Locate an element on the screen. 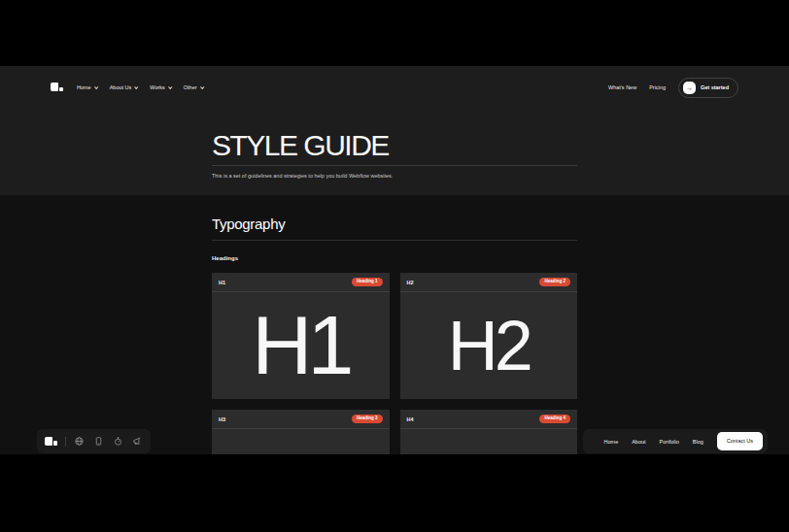  type-card-h1: H1 Heading 1 H1 is located at coordinates (301, 336).